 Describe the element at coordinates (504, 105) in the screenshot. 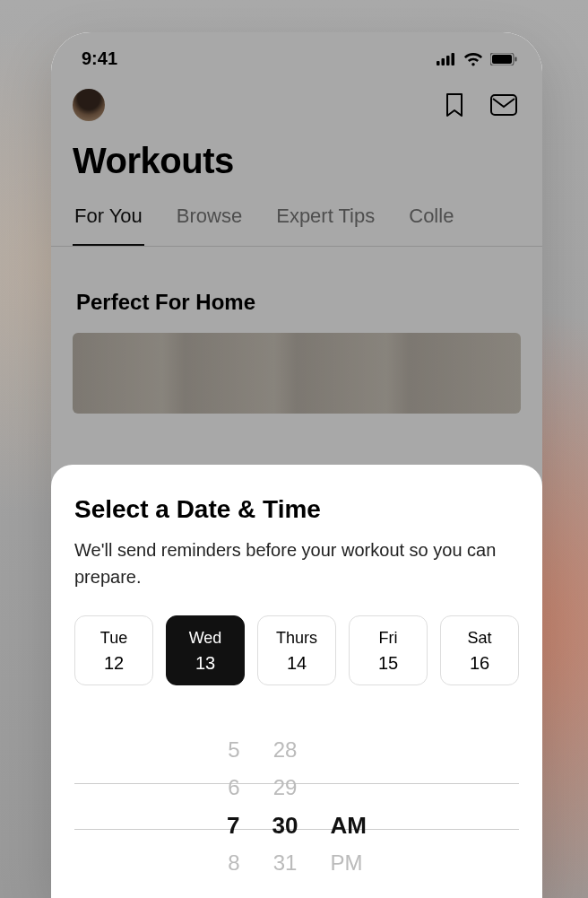

I see `mail-icon` at that location.